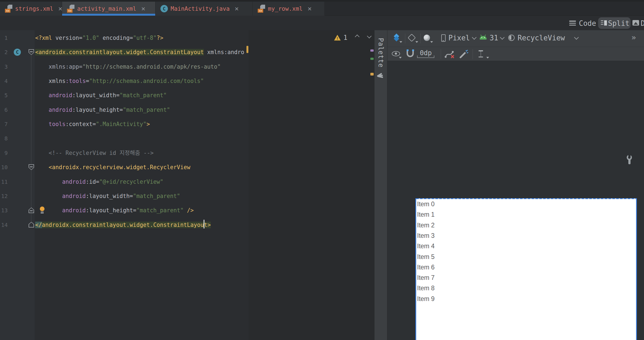 This screenshot has height=340, width=644. I want to click on preview-item-2: Item 2, so click(426, 225).